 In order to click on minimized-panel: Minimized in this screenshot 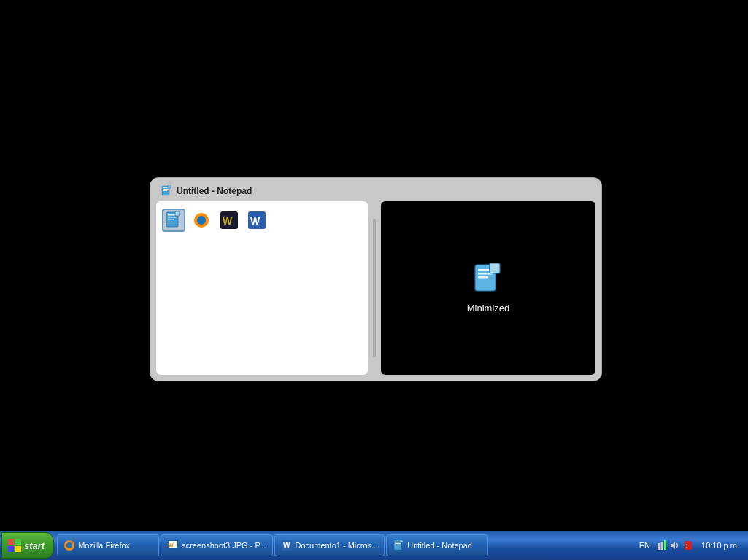, I will do `click(488, 288)`.